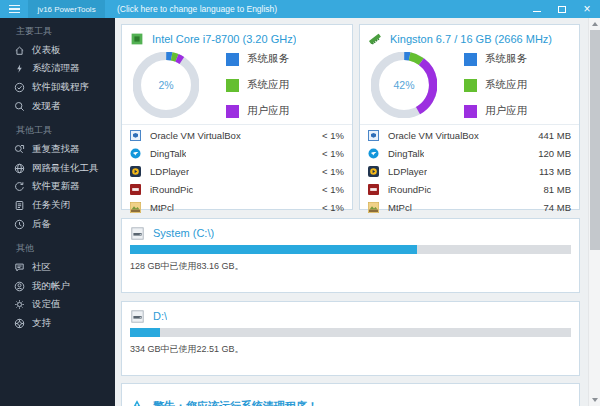  What do you see at coordinates (58, 130) in the screenshot?
I see `sidebar-section-header: 其他工具` at bounding box center [58, 130].